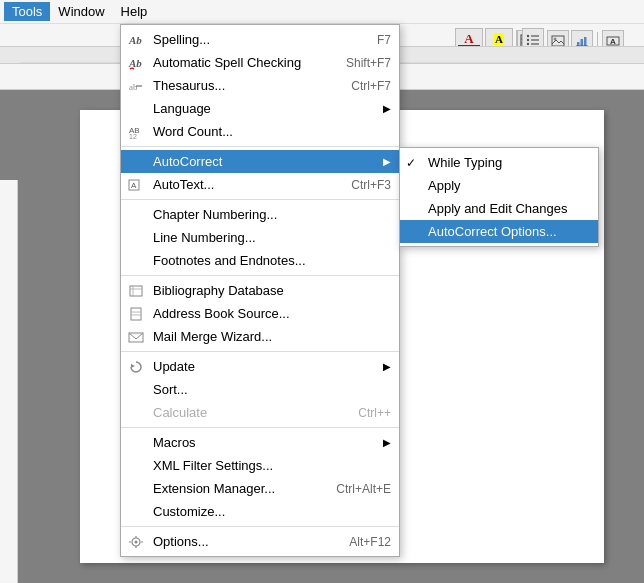 The height and width of the screenshot is (583, 644). Describe the element at coordinates (136, 314) in the screenshot. I see `address-book-icon` at that location.